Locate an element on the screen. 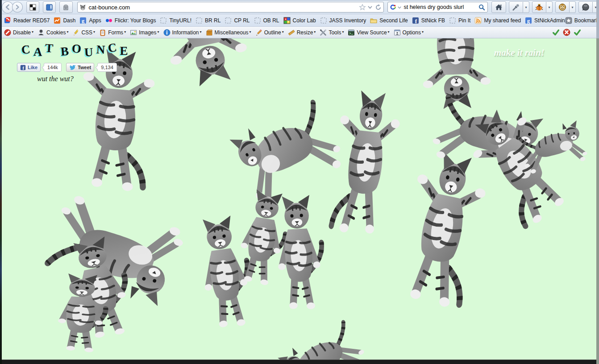  bookmark-item: Second Life is located at coordinates (389, 21).